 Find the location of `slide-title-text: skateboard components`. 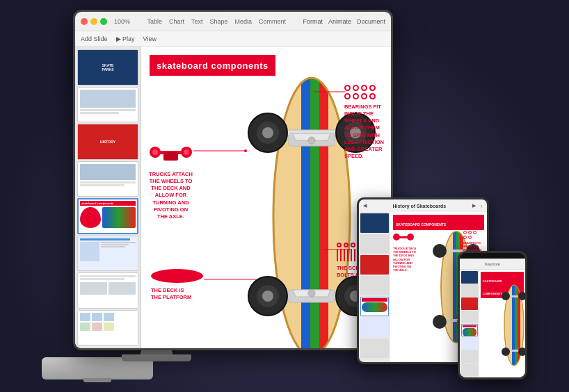

slide-title-text: skateboard components is located at coordinates (213, 65).